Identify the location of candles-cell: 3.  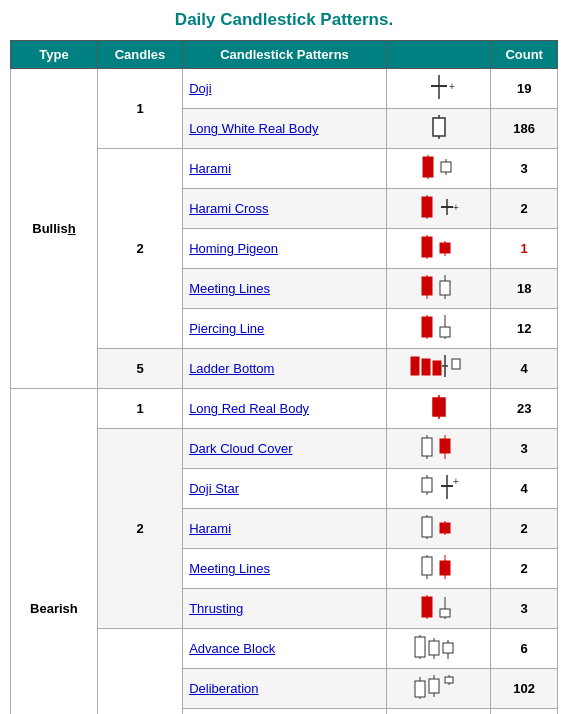
(140, 672).